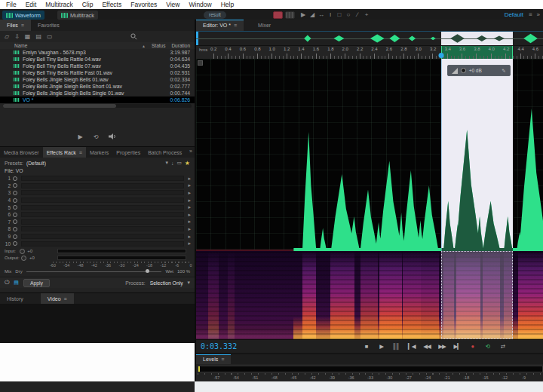 The image size is (543, 392). I want to click on tab-mixer: Mixer, so click(264, 26).